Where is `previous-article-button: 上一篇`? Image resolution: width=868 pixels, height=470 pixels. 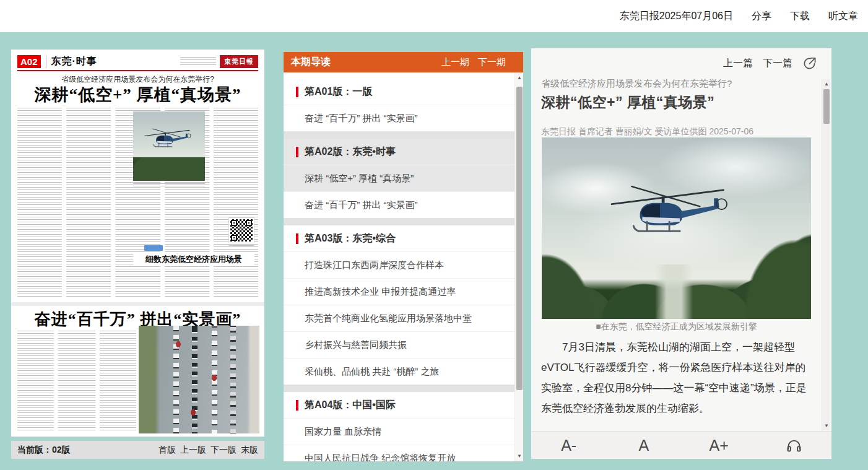 previous-article-button: 上一篇 is located at coordinates (738, 63).